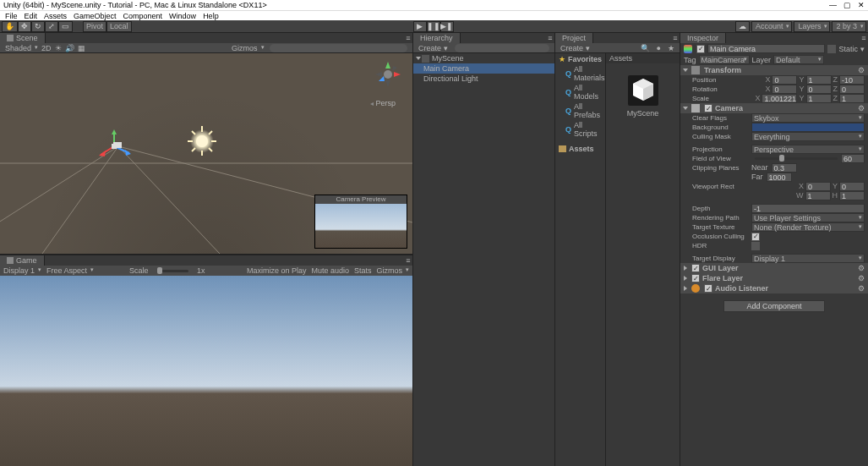 The width and height of the screenshot is (868, 466). I want to click on fov-slider, so click(796, 159).